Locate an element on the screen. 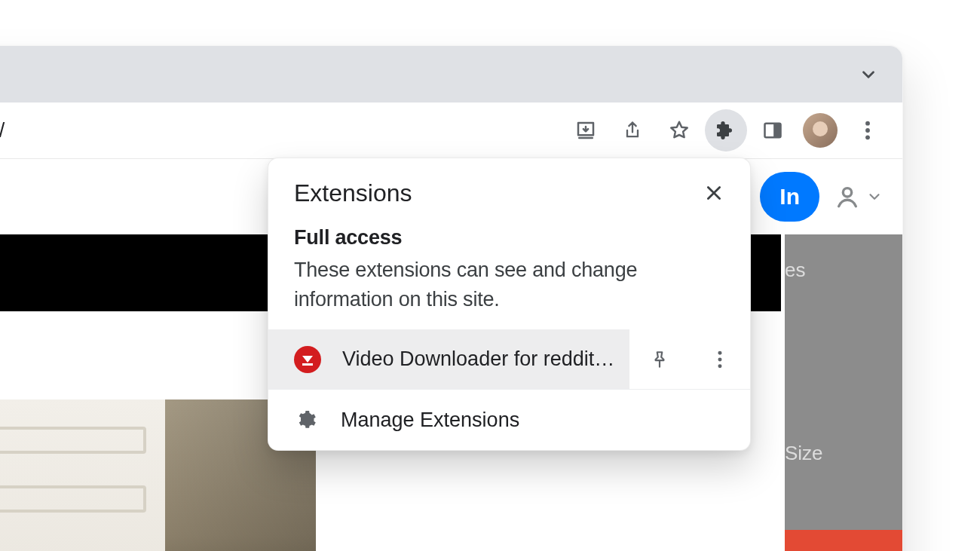 The image size is (980, 551). extension-icon is located at coordinates (308, 360).